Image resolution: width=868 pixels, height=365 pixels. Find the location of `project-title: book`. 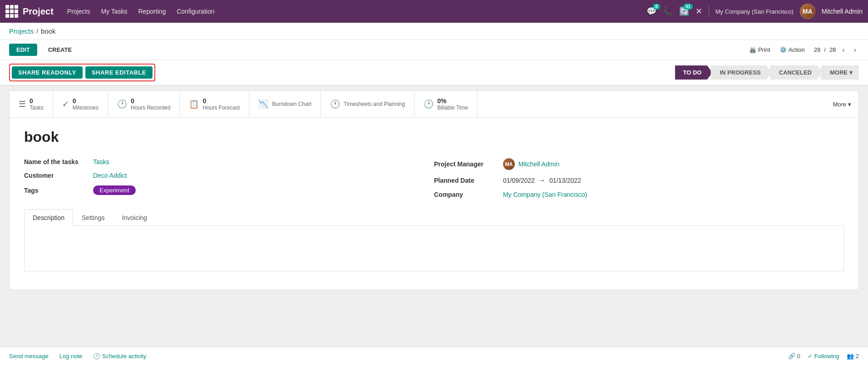

project-title: book is located at coordinates (434, 137).